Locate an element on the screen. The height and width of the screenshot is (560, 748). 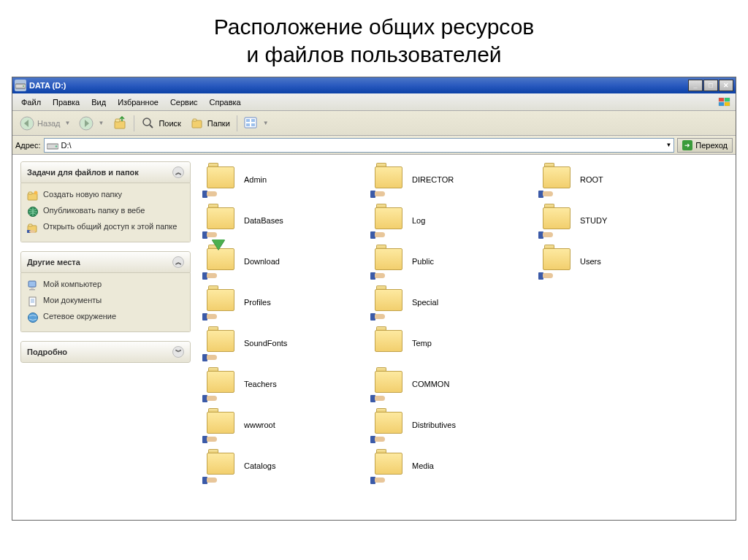
place-my-documents: Мои документы is located at coordinates (105, 302).